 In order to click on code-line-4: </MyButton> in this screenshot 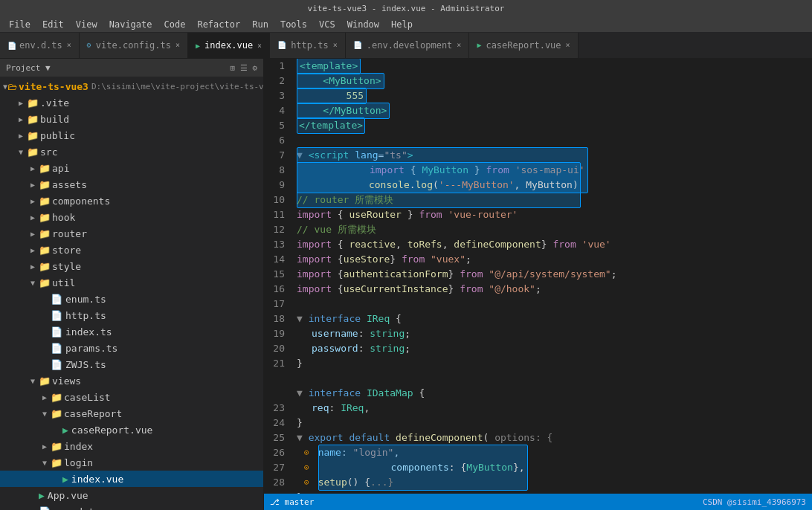, I will do `click(553, 111)`.